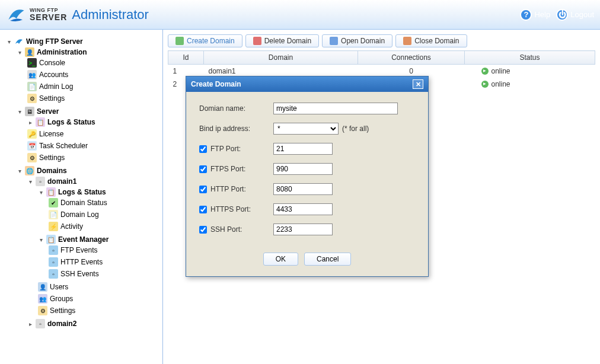 This screenshot has width=600, height=364. What do you see at coordinates (501, 84) in the screenshot?
I see `status-label: online` at bounding box center [501, 84].